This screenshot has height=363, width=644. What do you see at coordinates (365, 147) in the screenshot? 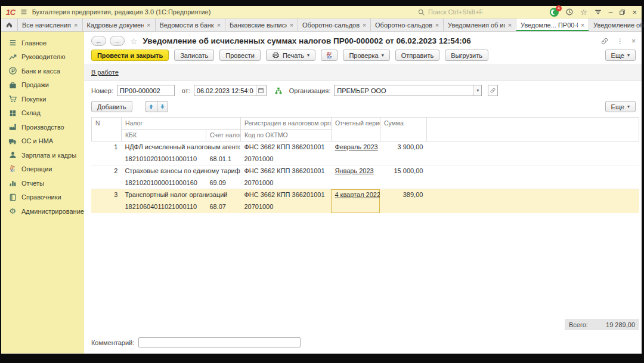
I see `table-row: 1 НДФЛ исчисленный налоговым агентом ФНС…` at bounding box center [365, 147].